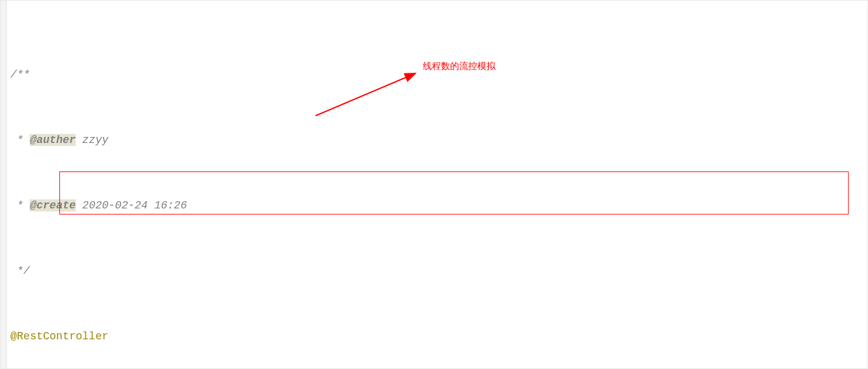 This screenshot has width=868, height=369. Describe the element at coordinates (437, 271) in the screenshot. I see `code-line: */` at that location.